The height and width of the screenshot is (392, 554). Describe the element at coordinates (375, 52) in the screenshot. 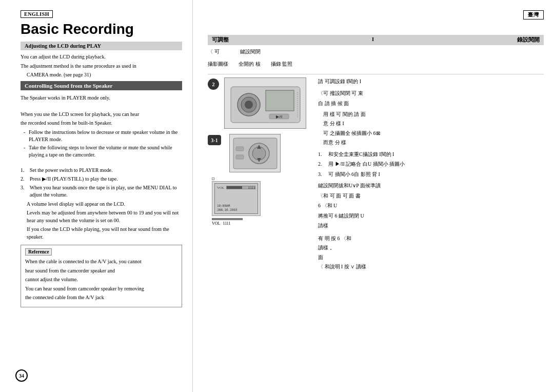

I see `right-top-text-row: 〈 可 鍵設閱閉` at that location.